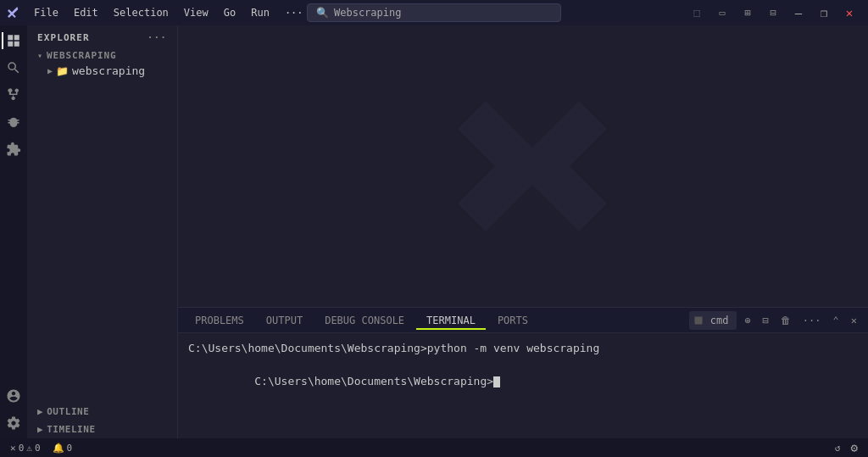 The height and width of the screenshot is (457, 868). What do you see at coordinates (434, 13) in the screenshot?
I see `search-bar: 🔍 Webscraping` at bounding box center [434, 13].